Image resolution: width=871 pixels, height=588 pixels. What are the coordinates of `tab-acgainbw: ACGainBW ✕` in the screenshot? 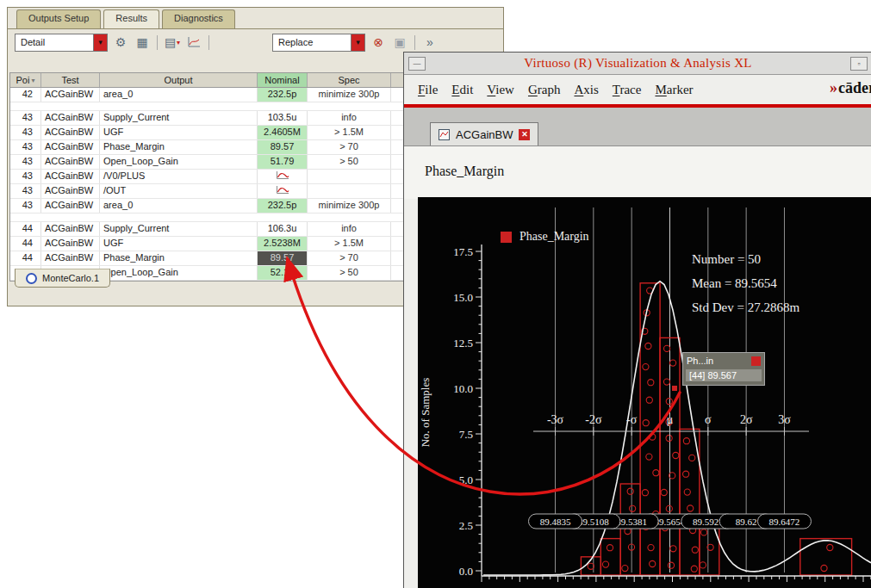 It's located at (484, 134).